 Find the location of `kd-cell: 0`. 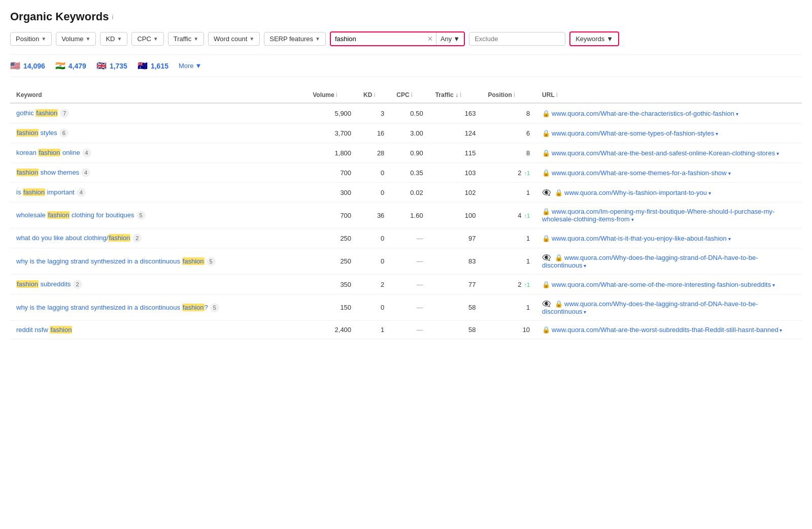

kd-cell: 0 is located at coordinates (374, 193).